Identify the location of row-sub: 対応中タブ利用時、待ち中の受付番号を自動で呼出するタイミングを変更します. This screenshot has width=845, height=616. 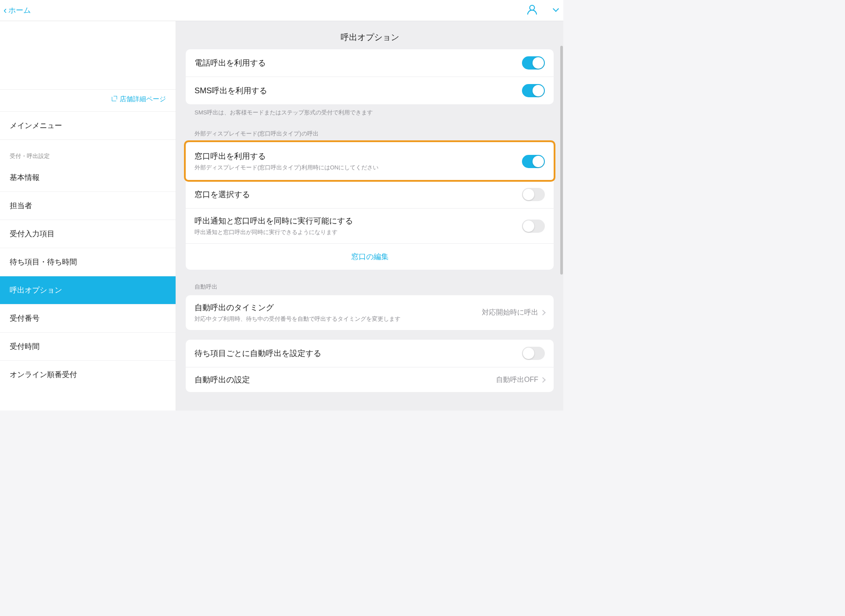
(336, 319).